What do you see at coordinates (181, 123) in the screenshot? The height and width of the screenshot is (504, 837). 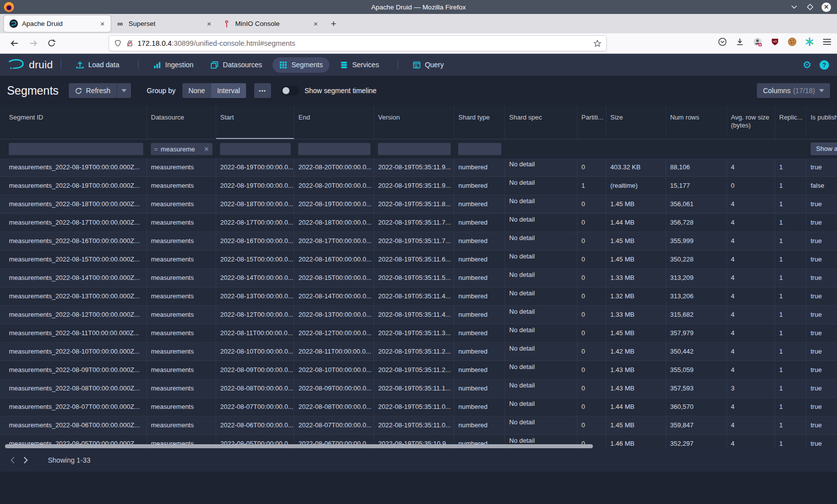 I see `column-header-datasource: Datasource` at bounding box center [181, 123].